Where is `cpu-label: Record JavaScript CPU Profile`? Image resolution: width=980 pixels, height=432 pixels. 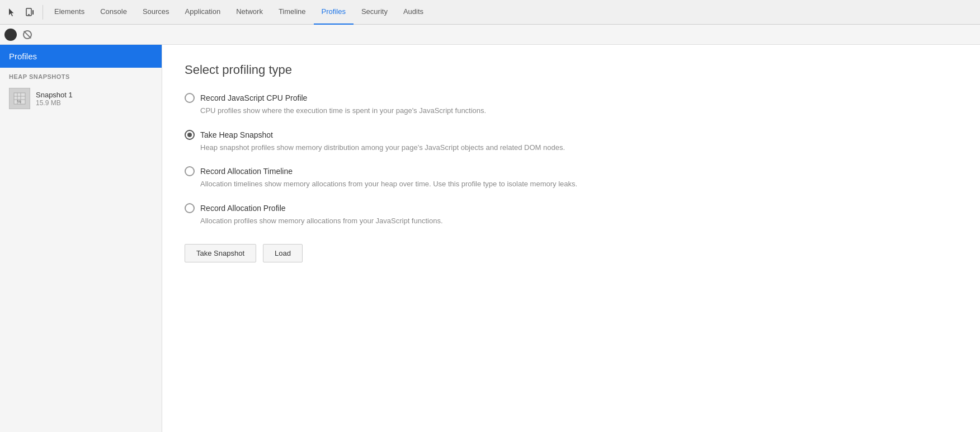 cpu-label: Record JavaScript CPU Profile is located at coordinates (254, 98).